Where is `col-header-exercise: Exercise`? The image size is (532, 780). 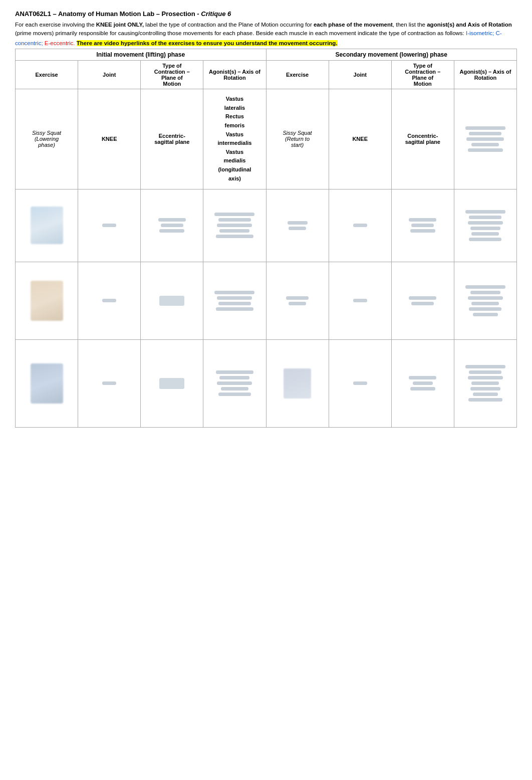 col-header-exercise: Exercise is located at coordinates (47, 74).